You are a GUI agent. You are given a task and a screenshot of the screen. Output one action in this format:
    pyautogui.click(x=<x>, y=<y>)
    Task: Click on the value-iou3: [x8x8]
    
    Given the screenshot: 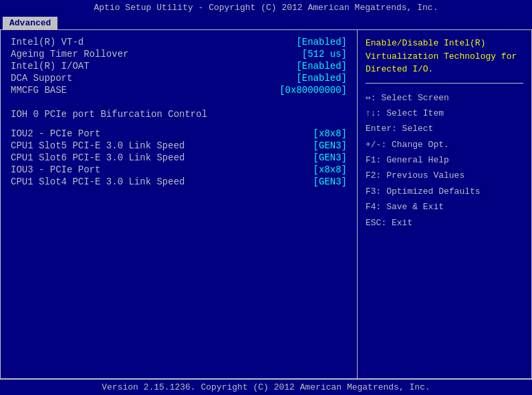 What is the action you would take?
    pyautogui.click(x=330, y=170)
    